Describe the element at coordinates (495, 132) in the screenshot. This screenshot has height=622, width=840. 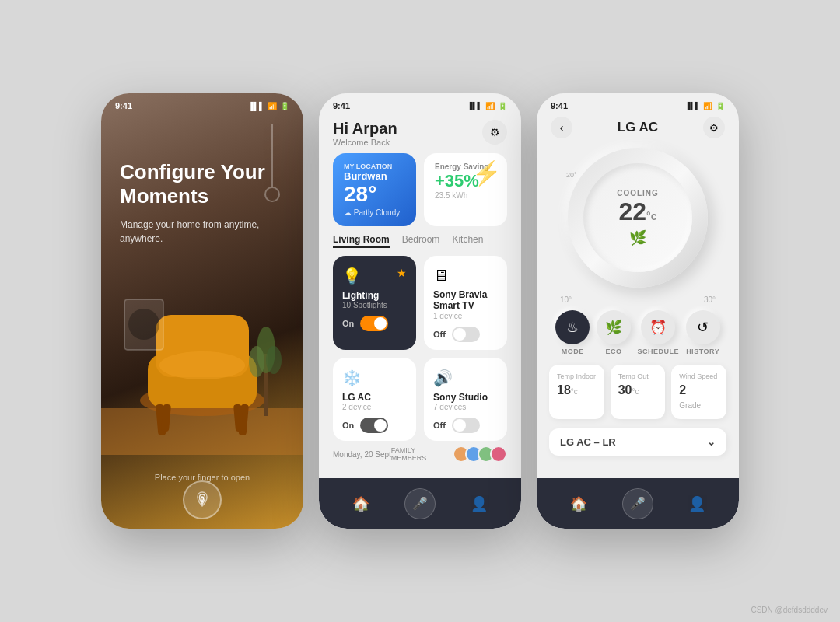
I see `settings-button-2: ⚙` at that location.